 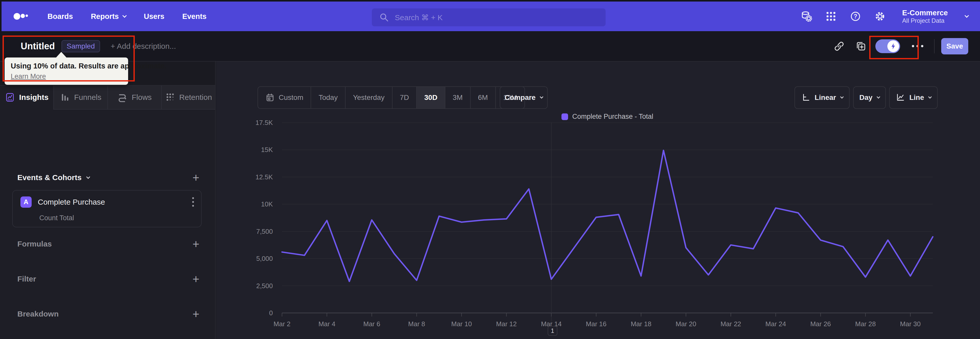 I want to click on tab-insights: Insights, so click(x=27, y=98).